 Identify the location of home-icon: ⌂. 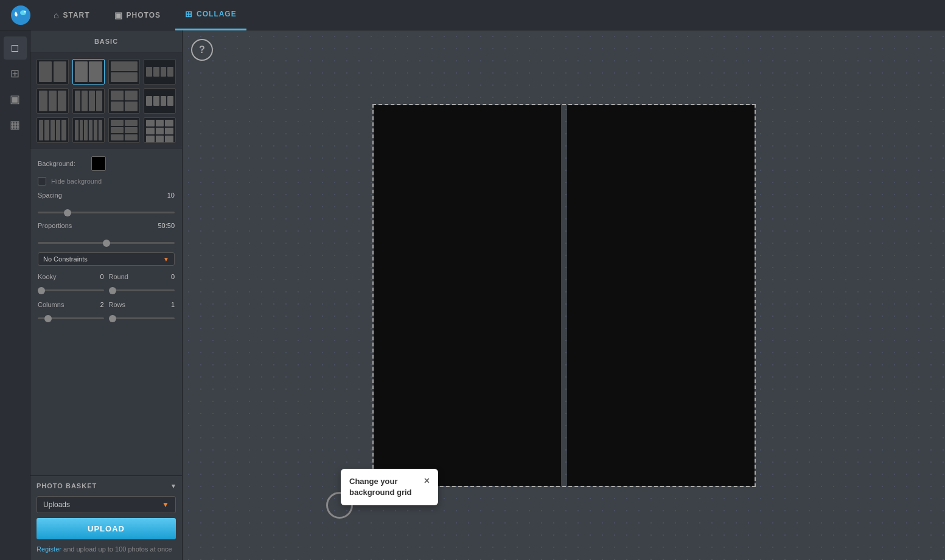
(56, 15).